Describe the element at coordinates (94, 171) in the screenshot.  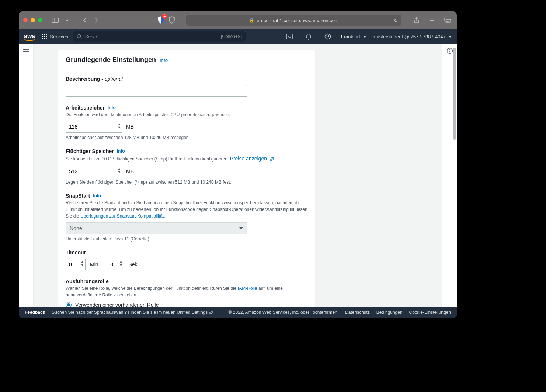
I see `ephemeral-input` at that location.